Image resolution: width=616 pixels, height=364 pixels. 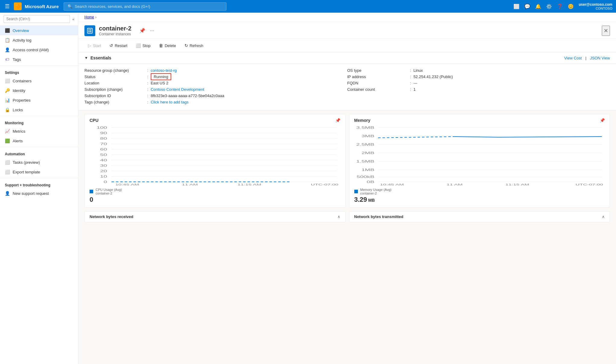 I want to click on ip-address-value: 52.254.41.232 (Public), so click(x=433, y=77).